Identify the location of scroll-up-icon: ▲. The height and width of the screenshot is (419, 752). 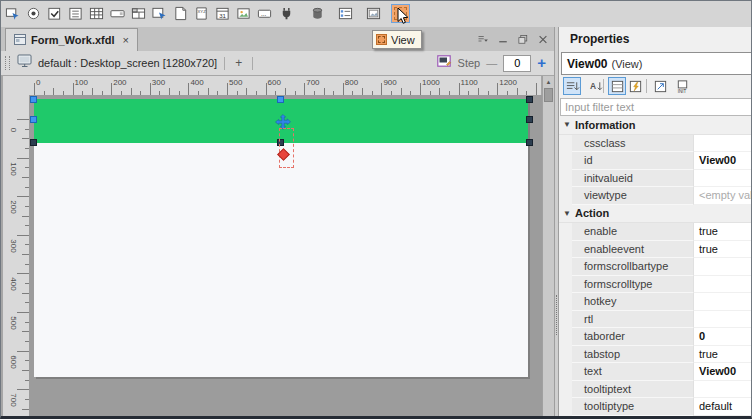
(548, 82).